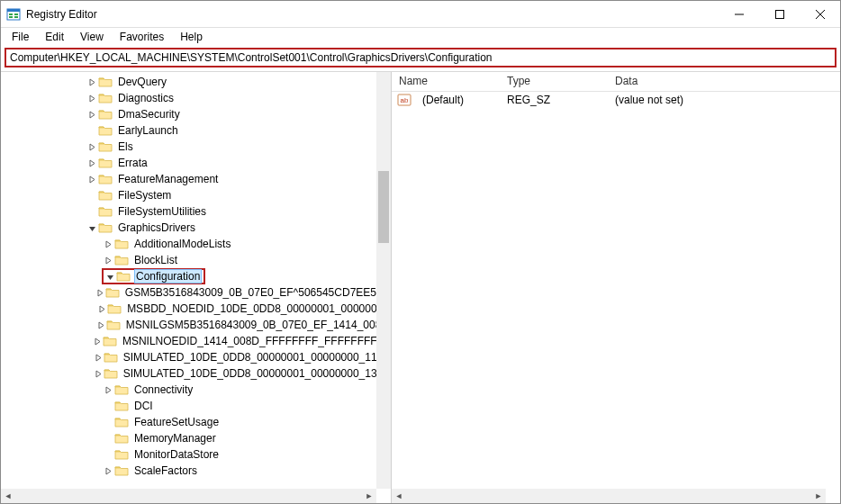 This screenshot has height=504, width=841. I want to click on tree-item-label: DmaSecurity, so click(149, 114).